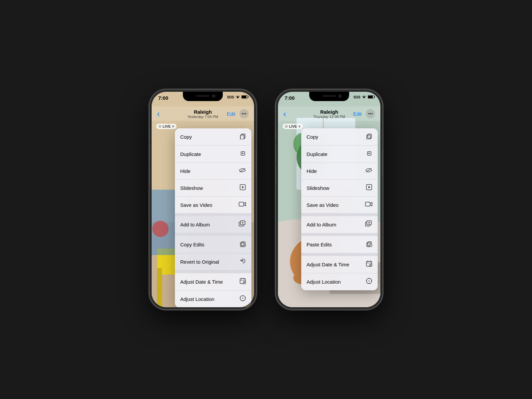  What do you see at coordinates (213, 225) in the screenshot?
I see `menu-add-album-left: Add to Album` at bounding box center [213, 225].